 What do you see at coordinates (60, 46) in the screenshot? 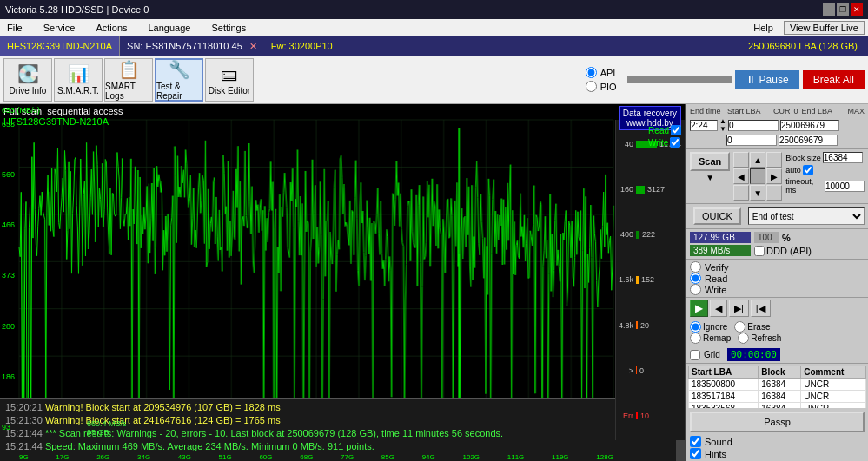
I see `drive-tab: HFS128G39TND-N210A` at bounding box center [60, 46].